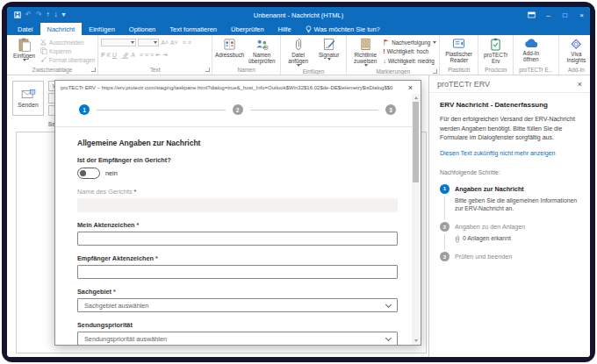 The width and height of the screenshot is (597, 364). I want to click on copy-button: Kopieren, so click(68, 51).